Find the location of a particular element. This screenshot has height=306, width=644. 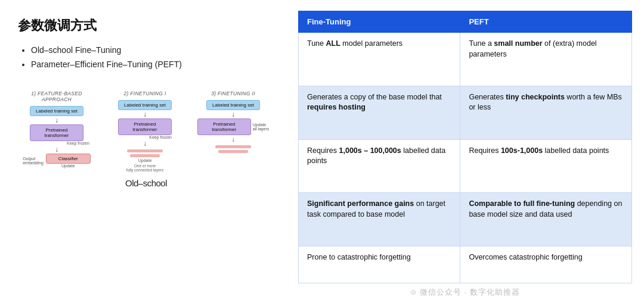

pretrained-3: Pretrained transformer is located at coordinates (224, 127).